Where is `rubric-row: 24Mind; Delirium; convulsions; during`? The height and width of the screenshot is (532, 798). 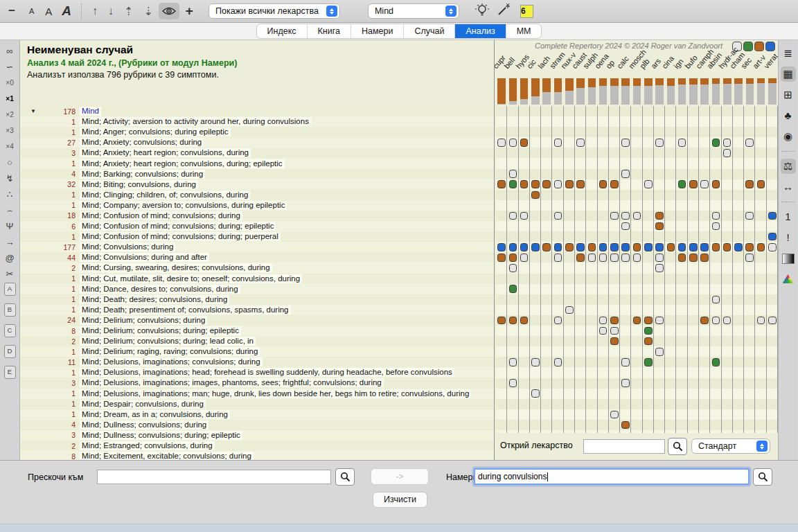
rubric-row: 24Mind; Delirium; convulsions; during is located at coordinates (258, 320).